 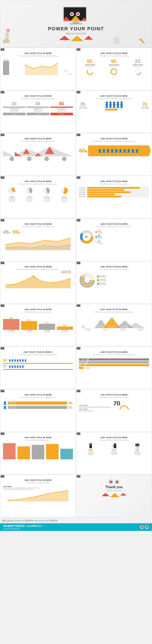 What do you see at coordinates (114, 227) in the screenshot?
I see `slide-10-subtitle: This is available text. Lorem ipsum dolo…` at bounding box center [114, 227].